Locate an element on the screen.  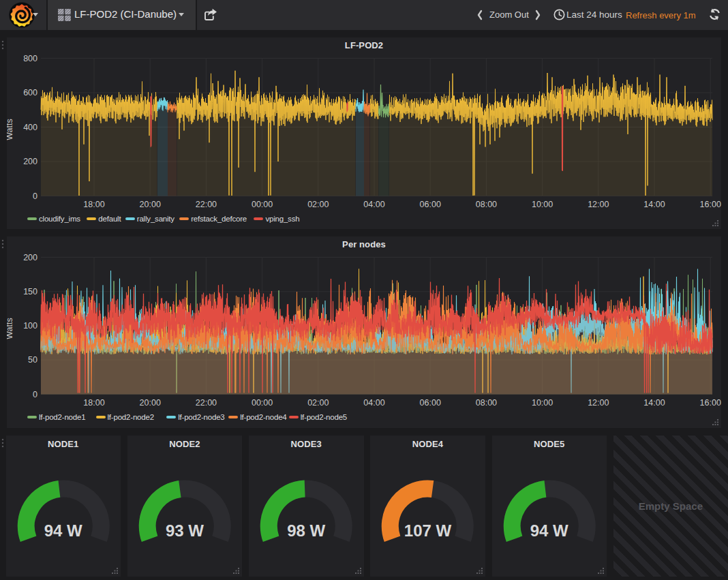
svg-text: 600 is located at coordinates (30, 93).